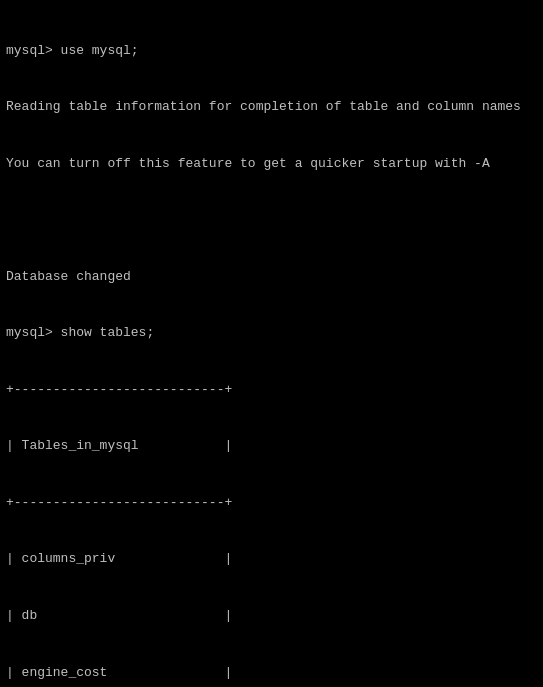  Describe the element at coordinates (272, 164) in the screenshot. I see `info-turnoff: You can turn off this feature to get a q…` at that location.